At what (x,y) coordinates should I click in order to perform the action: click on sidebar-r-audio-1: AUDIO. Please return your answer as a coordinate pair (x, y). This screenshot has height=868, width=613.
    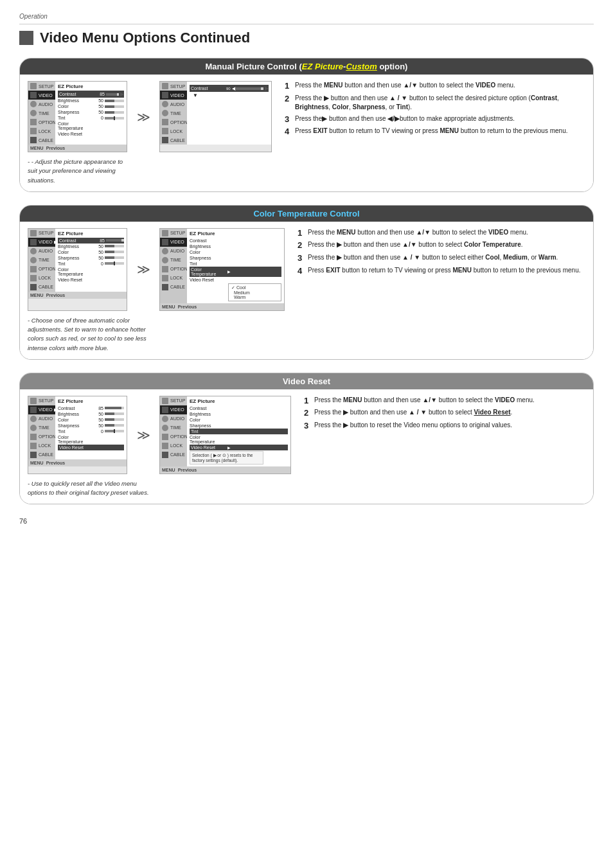
    Looking at the image, I should click on (173, 104).